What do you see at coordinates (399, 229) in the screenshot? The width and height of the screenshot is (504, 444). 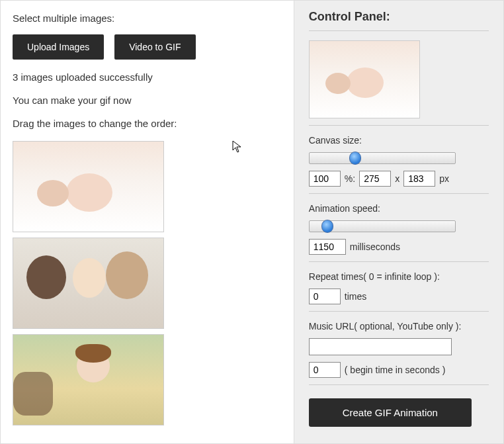 I see `animation-speed-block: Animation speed: milliseconds` at bounding box center [399, 229].